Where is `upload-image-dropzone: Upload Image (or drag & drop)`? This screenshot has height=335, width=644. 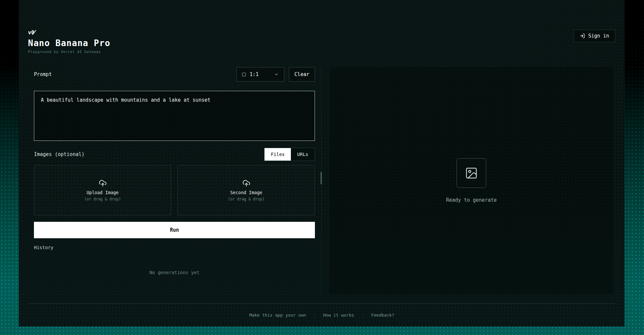 upload-image-dropzone: Upload Image (or drag & drop) is located at coordinates (103, 190).